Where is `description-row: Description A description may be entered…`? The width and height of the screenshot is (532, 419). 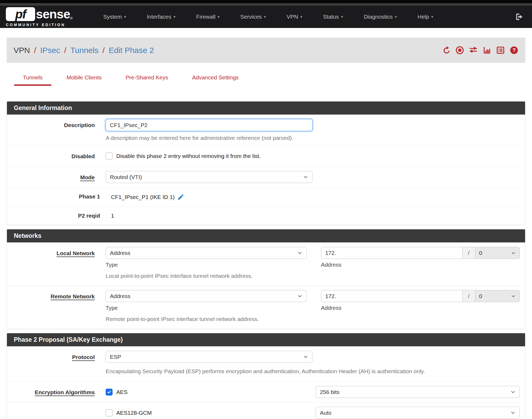
description-row: Description A description may be entered… is located at coordinates (266, 130).